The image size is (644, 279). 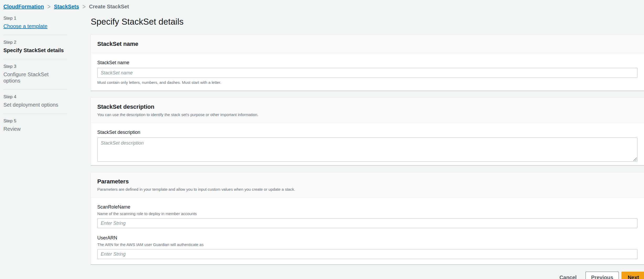 What do you see at coordinates (25, 26) in the screenshot?
I see `step-link-choose-a-template: Choose a template` at bounding box center [25, 26].